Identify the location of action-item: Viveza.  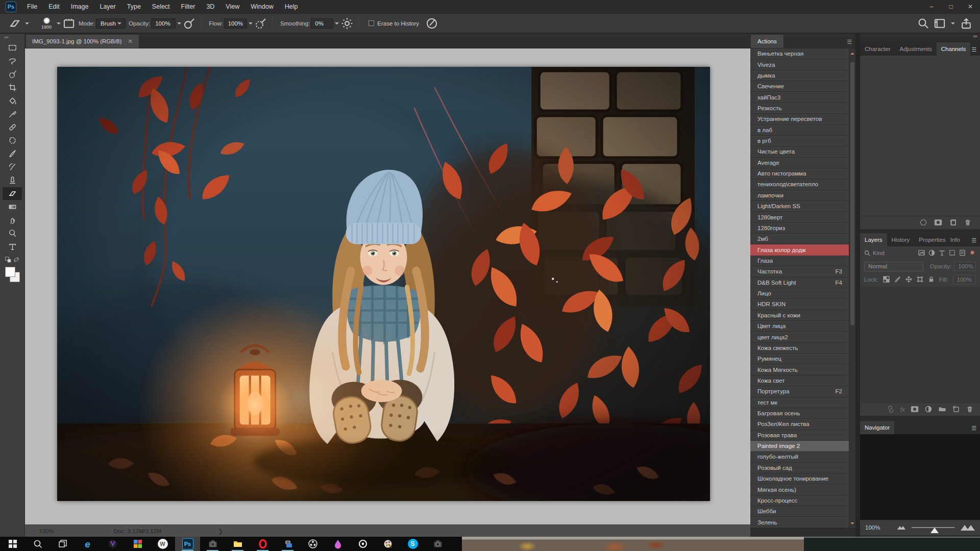
(799, 64).